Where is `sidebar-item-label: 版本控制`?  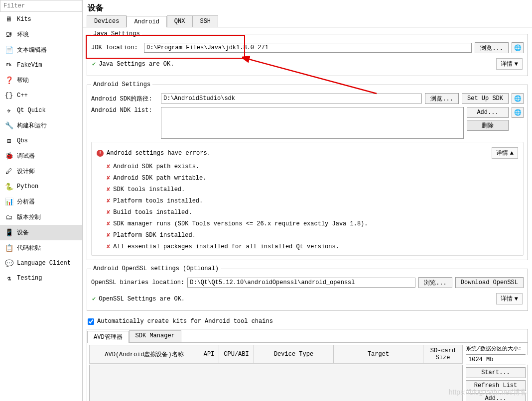 sidebar-item-label: 版本控制 is located at coordinates (29, 217).